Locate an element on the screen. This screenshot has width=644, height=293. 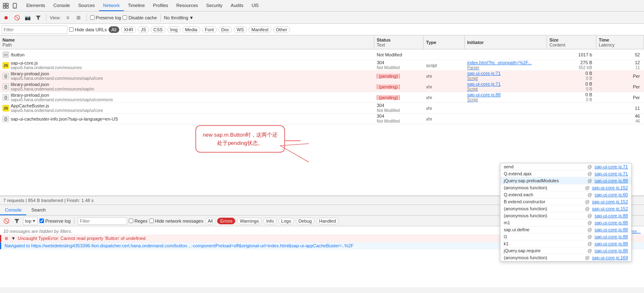
list-view-button: ≡ is located at coordinates (68, 18).